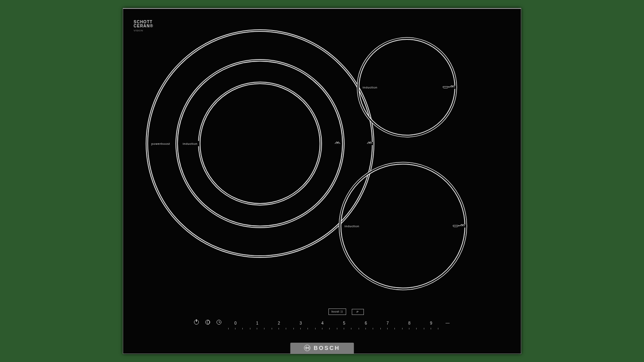  What do you see at coordinates (459, 226) in the screenshot?
I see `zone-bottom-right-symbol-icon` at bounding box center [459, 226].